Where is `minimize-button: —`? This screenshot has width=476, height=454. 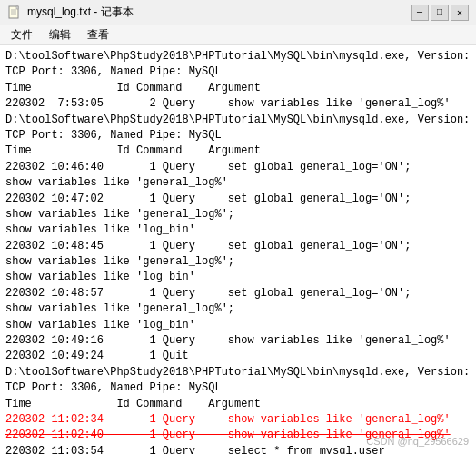
minimize-button: — is located at coordinates (420, 13).